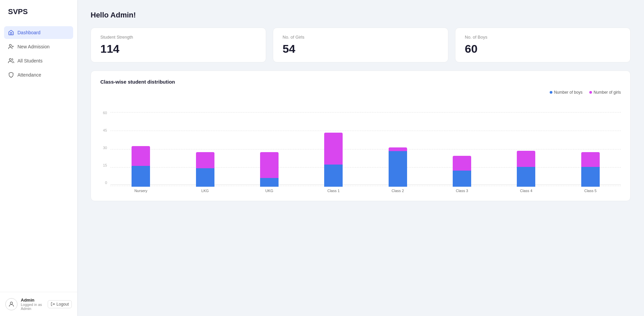 This screenshot has height=316, width=644. What do you see at coordinates (60, 304) in the screenshot?
I see `logout-button: Logout` at bounding box center [60, 304].